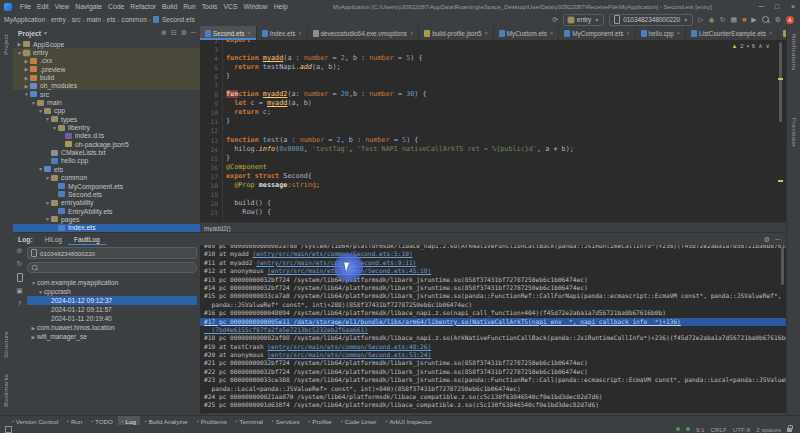 This screenshot has height=433, width=800. What do you see at coordinates (112, 336) in the screenshot?
I see `faultlog-tree-item: ▶wifi_manager_se` at bounding box center [112, 336].